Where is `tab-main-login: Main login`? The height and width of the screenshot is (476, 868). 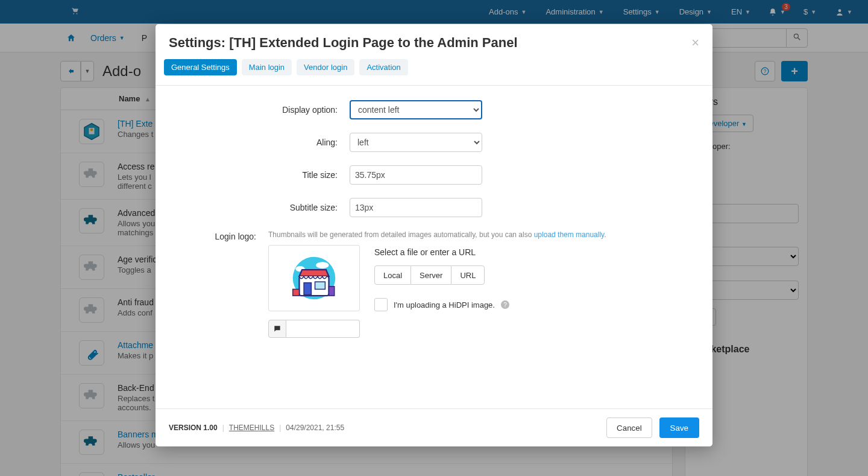
tab-main-login: Main login is located at coordinates (266, 68).